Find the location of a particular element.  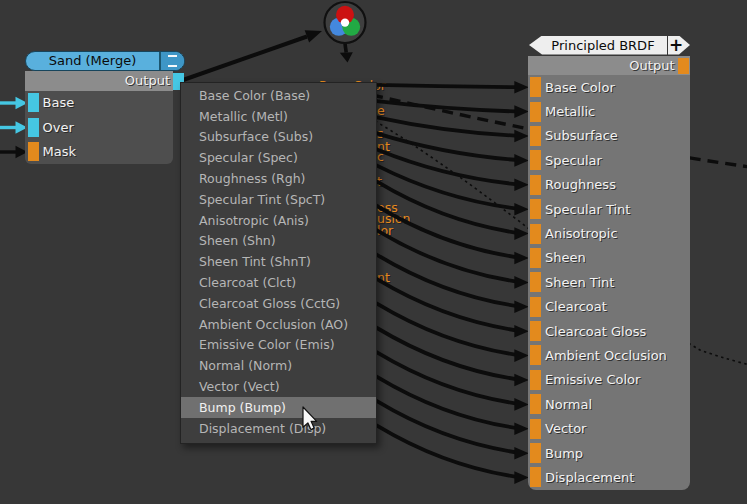

brdf-input-row: Roughness is located at coordinates (609, 185).